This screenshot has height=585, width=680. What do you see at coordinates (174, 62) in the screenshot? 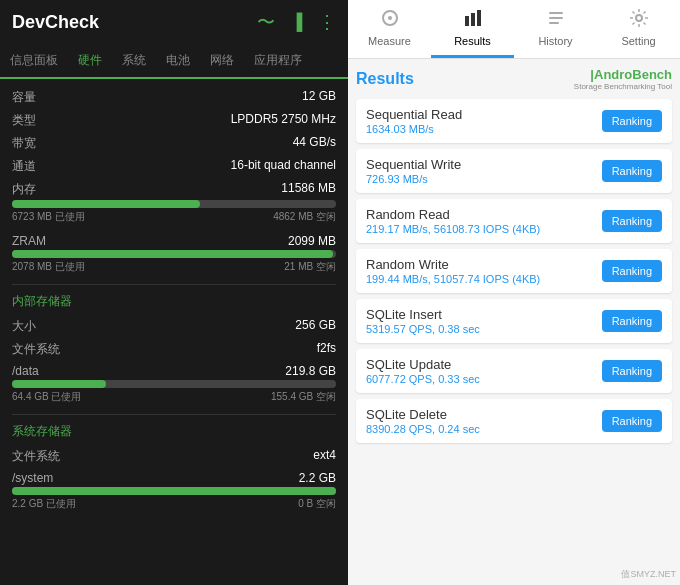
I see `tab-bar: 信息面板 硬件 系统 电池 网络 应用程序` at bounding box center [174, 62].